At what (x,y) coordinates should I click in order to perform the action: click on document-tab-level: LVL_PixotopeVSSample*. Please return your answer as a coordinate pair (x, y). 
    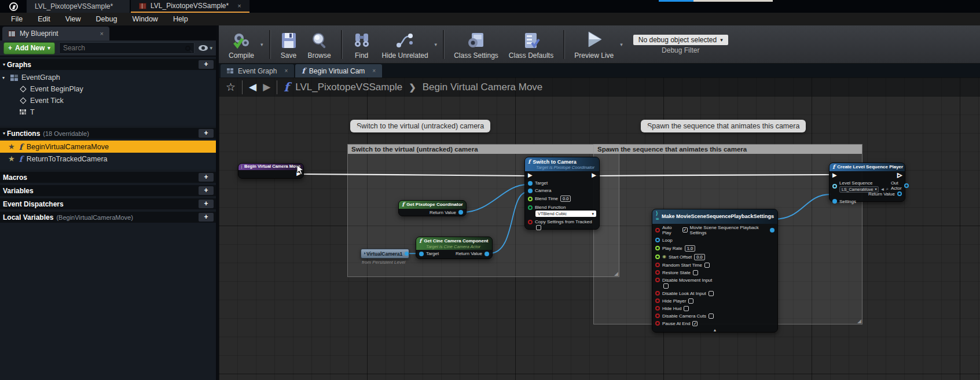
    Looking at the image, I should click on (78, 6).